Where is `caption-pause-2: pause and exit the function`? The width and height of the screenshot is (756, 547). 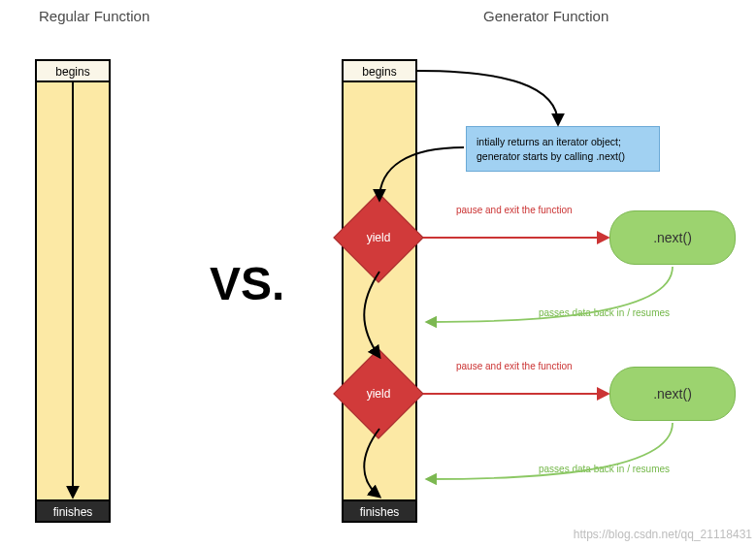 caption-pause-2: pause and exit the function is located at coordinates (514, 367).